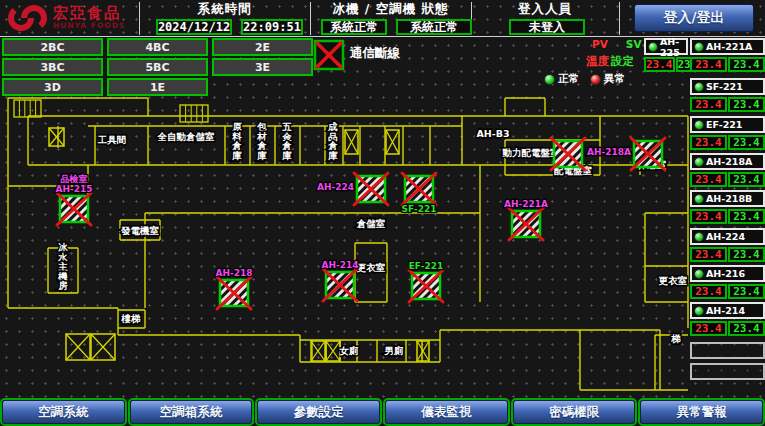 The image size is (765, 426). Describe the element at coordinates (728, 86) in the screenshot. I see `unit-SF-221: SF-221` at that location.